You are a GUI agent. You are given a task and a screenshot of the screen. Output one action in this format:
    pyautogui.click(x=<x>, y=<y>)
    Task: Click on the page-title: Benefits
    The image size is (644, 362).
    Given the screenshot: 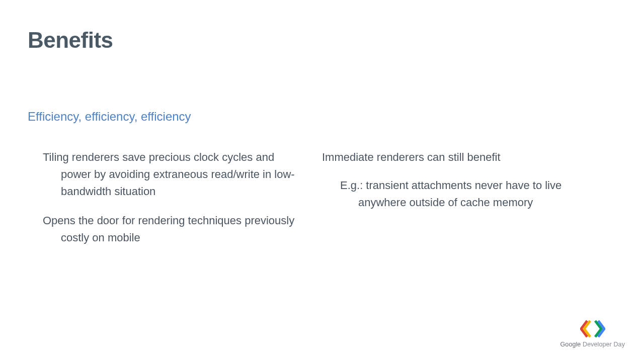 What is the action you would take?
    pyautogui.click(x=321, y=40)
    